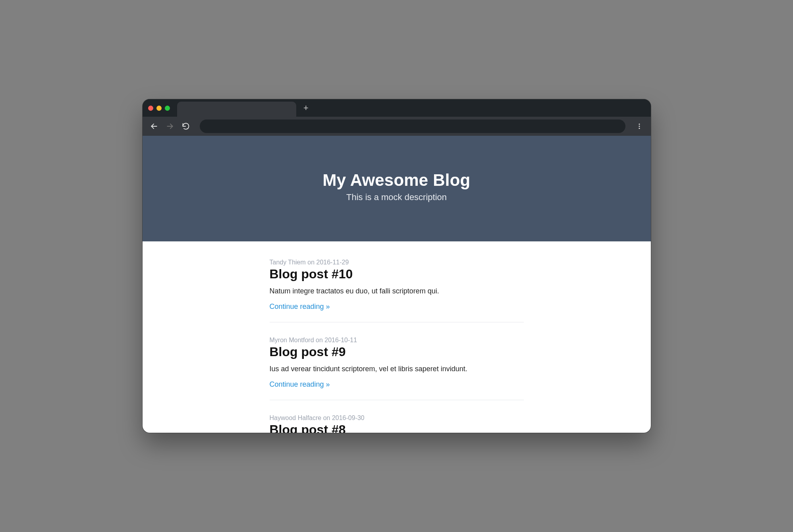 The image size is (793, 532). I want to click on maximize-window-button, so click(168, 108).